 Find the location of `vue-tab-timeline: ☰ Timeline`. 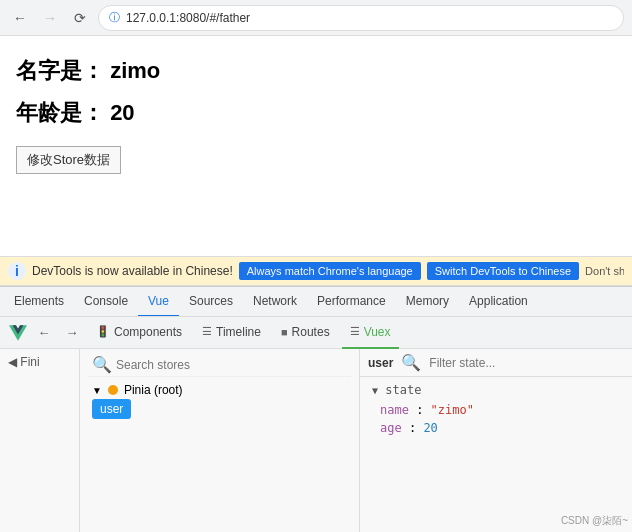

vue-tab-timeline: ☰ Timeline is located at coordinates (232, 333).